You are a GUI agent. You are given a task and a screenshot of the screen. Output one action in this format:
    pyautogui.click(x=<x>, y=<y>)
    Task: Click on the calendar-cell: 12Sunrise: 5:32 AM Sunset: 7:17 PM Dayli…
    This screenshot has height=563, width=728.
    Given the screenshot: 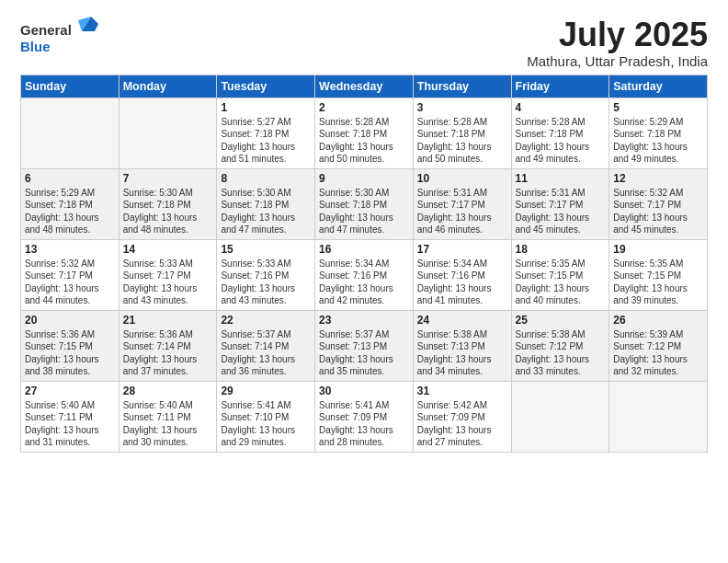 What is the action you would take?
    pyautogui.click(x=658, y=204)
    